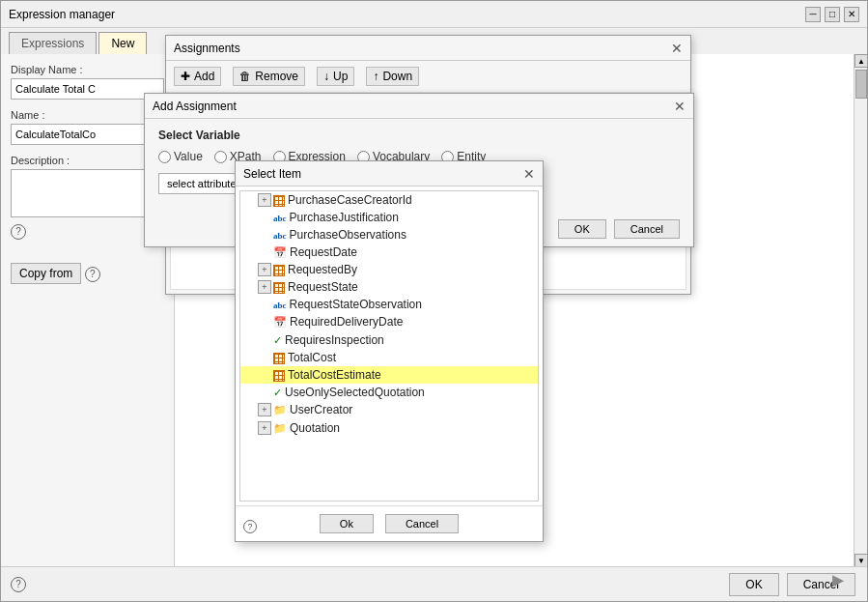 This screenshot has width=868, height=602. I want to click on trash-icon: 🗑, so click(245, 76).